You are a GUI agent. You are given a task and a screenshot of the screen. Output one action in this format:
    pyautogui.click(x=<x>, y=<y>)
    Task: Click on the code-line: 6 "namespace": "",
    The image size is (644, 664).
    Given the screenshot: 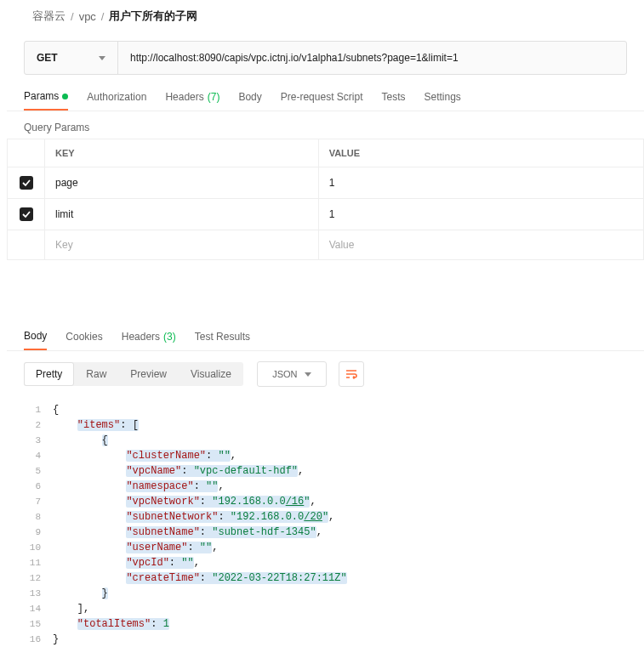 What is the action you would take?
    pyautogui.click(x=333, y=486)
    